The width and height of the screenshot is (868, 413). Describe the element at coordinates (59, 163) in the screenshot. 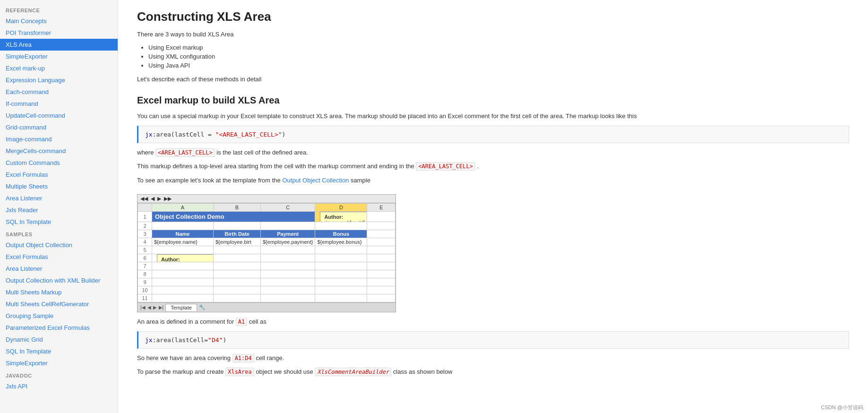

I see `sidebar-item-ref-12: Custom Commands` at that location.